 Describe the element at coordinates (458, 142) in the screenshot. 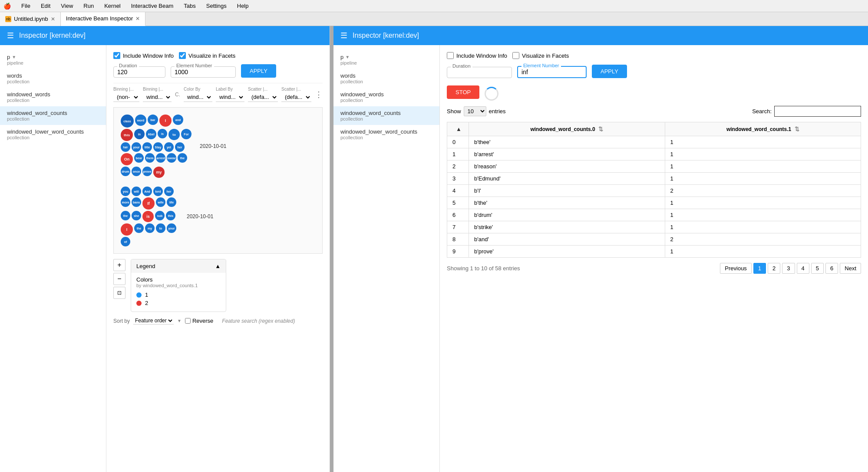

I see `table-cell-index: 0` at that location.